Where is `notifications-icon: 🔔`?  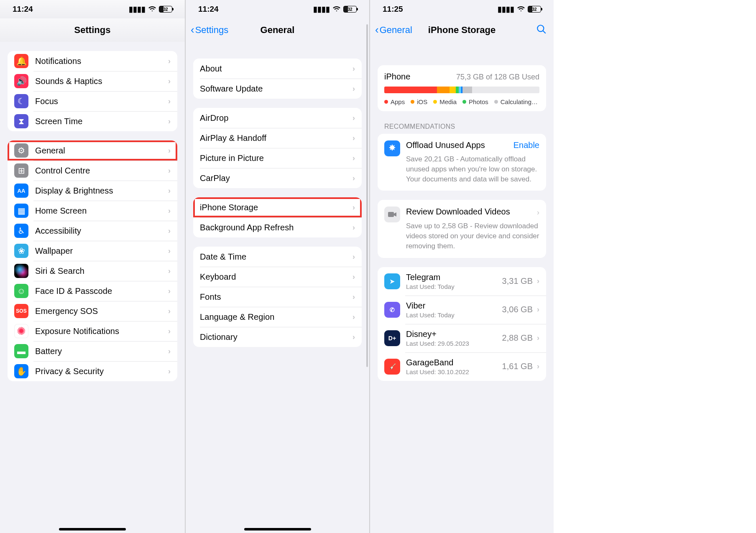 notifications-icon: 🔔 is located at coordinates (21, 61).